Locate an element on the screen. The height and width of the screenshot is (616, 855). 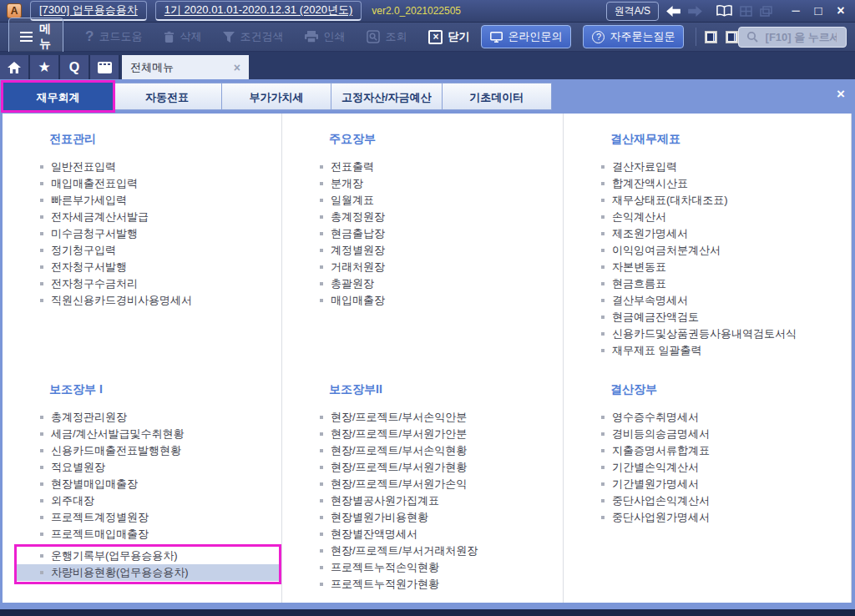
close-window-button: × is located at coordinates (841, 11).